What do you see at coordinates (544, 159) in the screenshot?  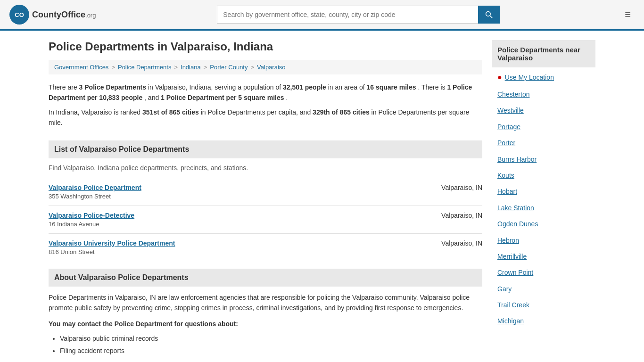 I see `sidebar-city-burns-harbor: Burns Harbor` at bounding box center [544, 159].